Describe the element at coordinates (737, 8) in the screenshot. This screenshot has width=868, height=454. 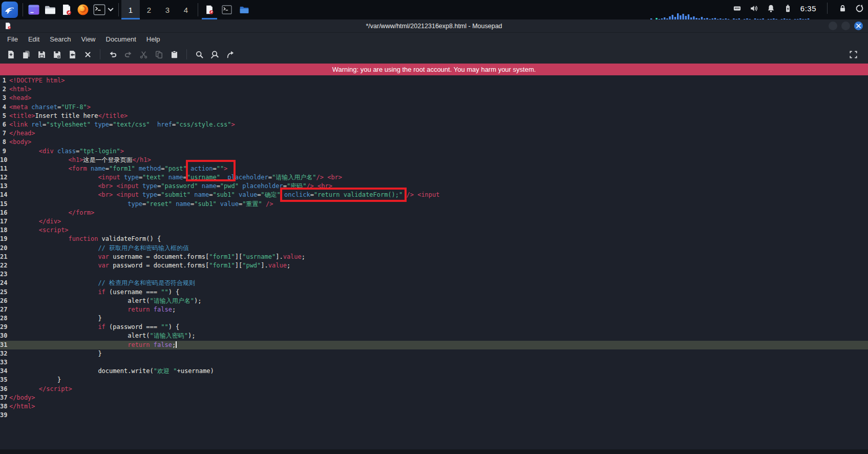
I see `network-icon` at that location.